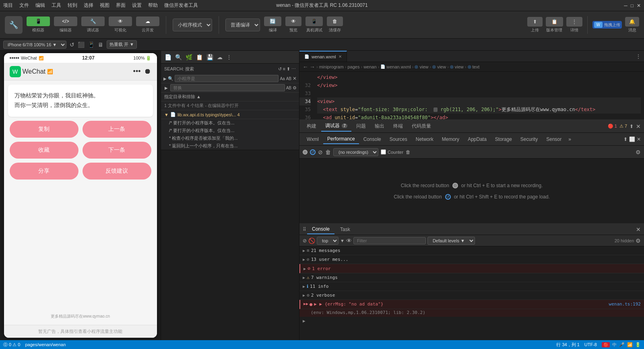  What do you see at coordinates (472, 287) in the screenshot?
I see `console-row-info: ▶ ℹ 11 info` at bounding box center [472, 287].